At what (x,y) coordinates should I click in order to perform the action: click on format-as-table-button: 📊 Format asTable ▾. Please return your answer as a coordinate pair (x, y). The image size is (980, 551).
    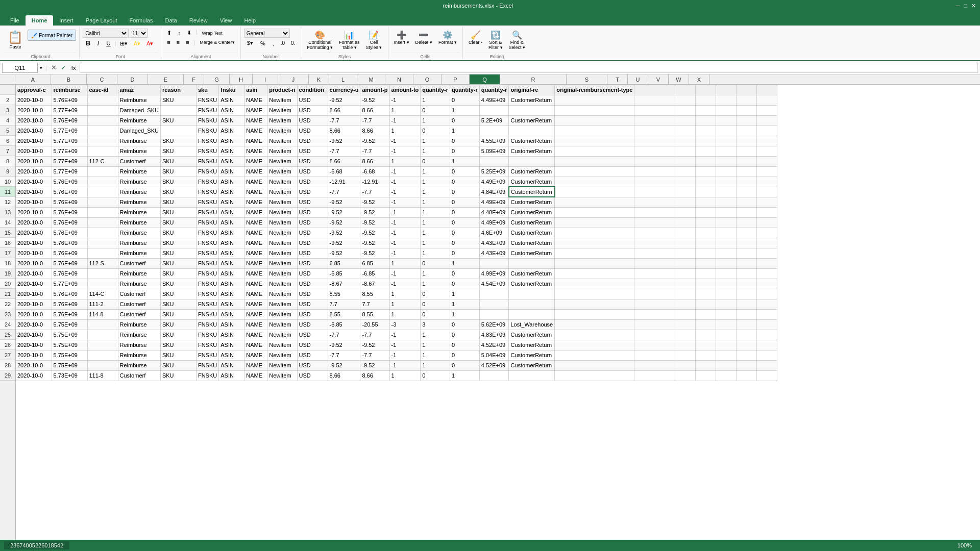
    Looking at the image, I should click on (349, 40).